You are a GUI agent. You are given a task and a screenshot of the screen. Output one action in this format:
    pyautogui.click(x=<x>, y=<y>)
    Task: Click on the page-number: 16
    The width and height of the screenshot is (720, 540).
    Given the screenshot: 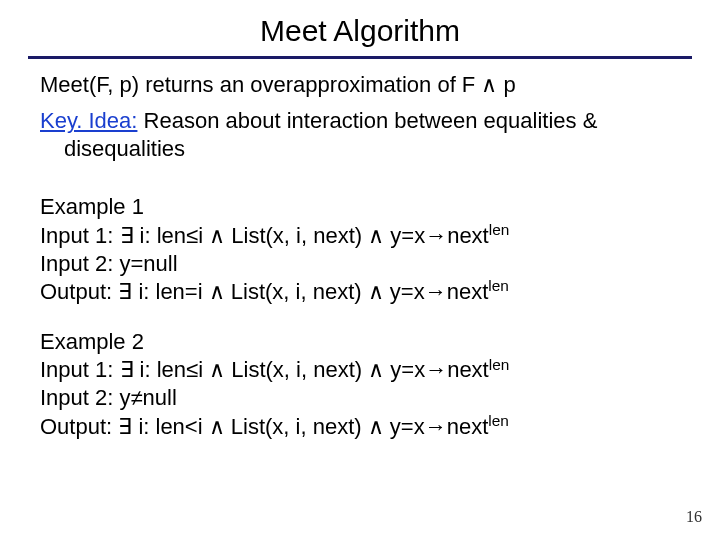 What is the action you would take?
    pyautogui.click(x=694, y=517)
    